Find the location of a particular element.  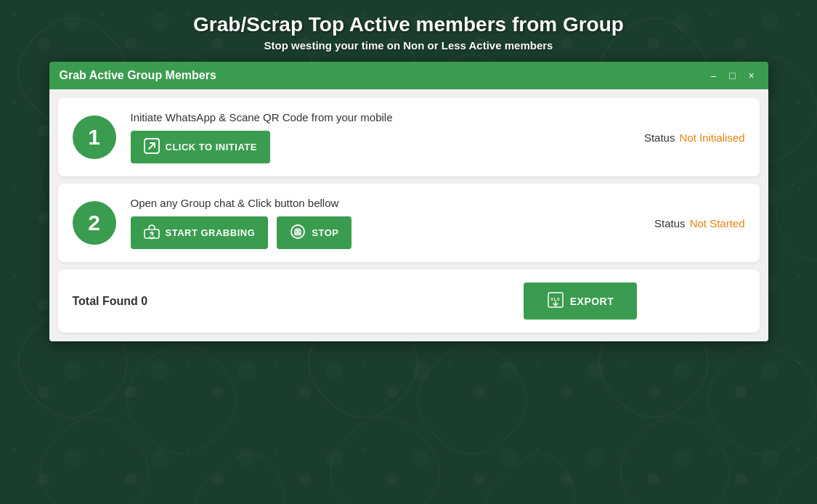

export-card: Total Found 0 XLS EXPORT is located at coordinates (409, 301).